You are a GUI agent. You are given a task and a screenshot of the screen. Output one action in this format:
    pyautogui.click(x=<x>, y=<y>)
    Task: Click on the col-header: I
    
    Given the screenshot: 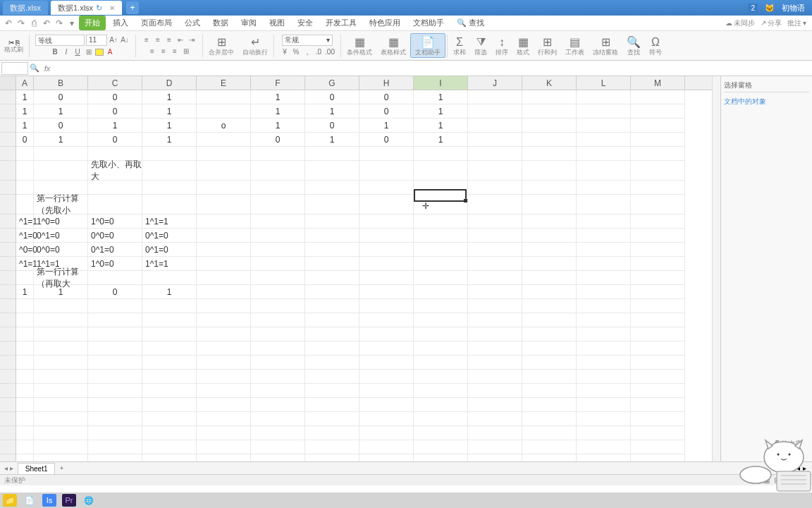 What is the action you would take?
    pyautogui.click(x=441, y=83)
    